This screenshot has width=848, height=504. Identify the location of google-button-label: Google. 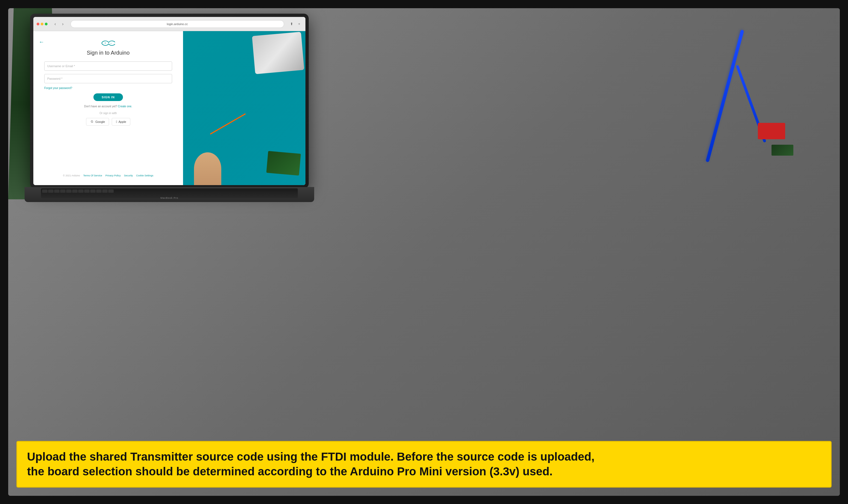
(100, 122).